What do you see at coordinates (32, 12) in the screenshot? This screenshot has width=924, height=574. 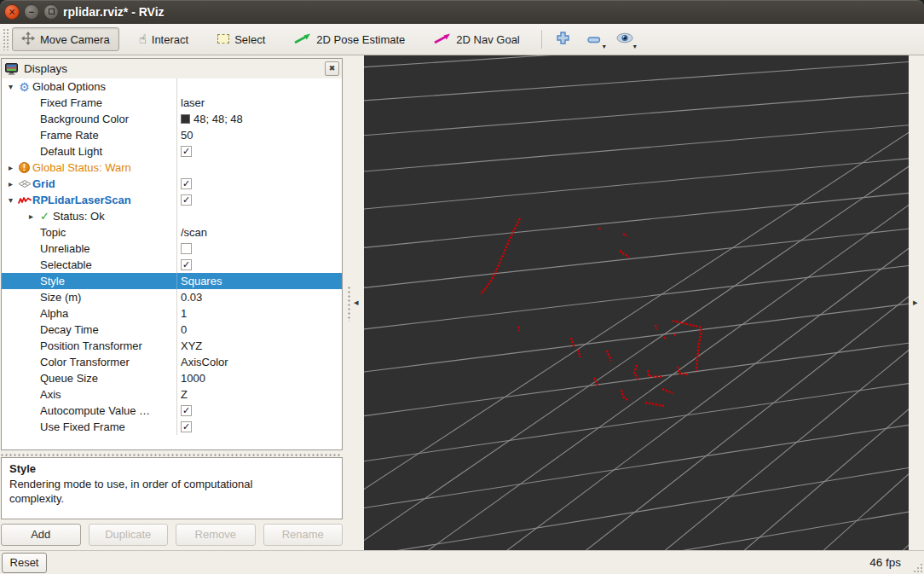 I see `window-minimize-button: −` at bounding box center [32, 12].